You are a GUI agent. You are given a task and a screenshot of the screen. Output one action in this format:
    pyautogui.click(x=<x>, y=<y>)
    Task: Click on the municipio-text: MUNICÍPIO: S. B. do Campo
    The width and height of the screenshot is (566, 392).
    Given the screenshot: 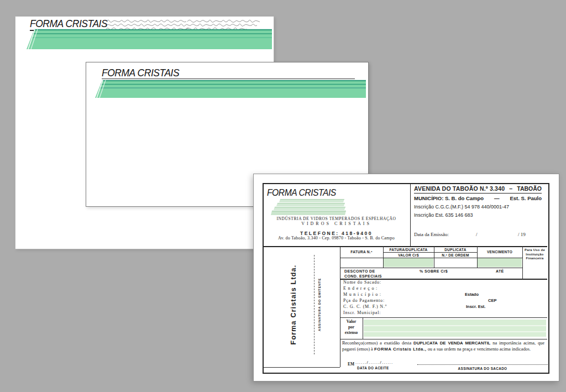 What is the action you would take?
    pyautogui.click(x=449, y=198)
    